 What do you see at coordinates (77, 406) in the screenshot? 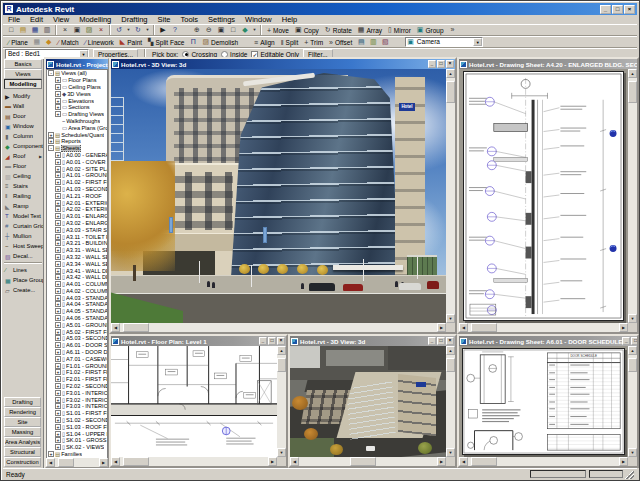
I see `tree-item: +▯F3.03 - INTERIOR E` at bounding box center [77, 406].